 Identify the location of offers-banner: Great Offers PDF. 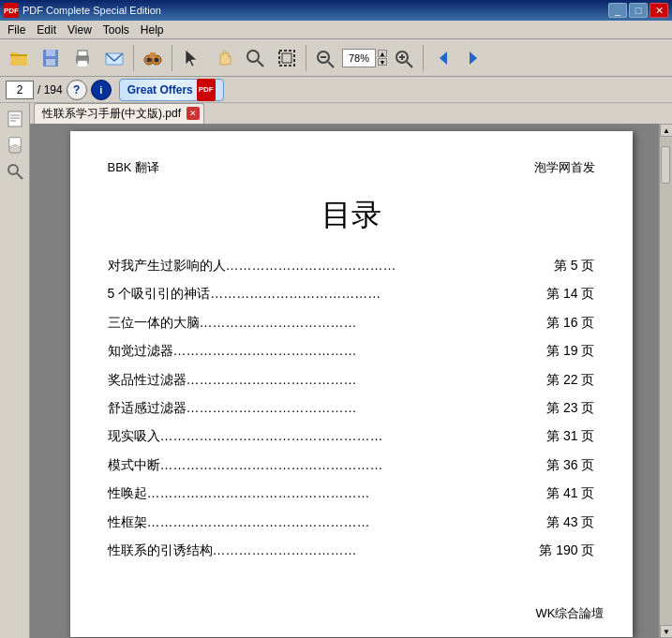
(172, 90).